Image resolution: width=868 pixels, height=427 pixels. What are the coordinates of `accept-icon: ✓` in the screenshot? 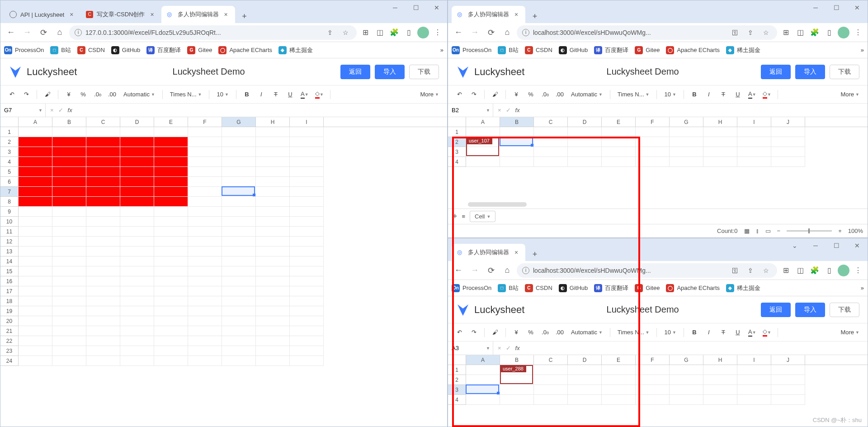 It's located at (61, 110).